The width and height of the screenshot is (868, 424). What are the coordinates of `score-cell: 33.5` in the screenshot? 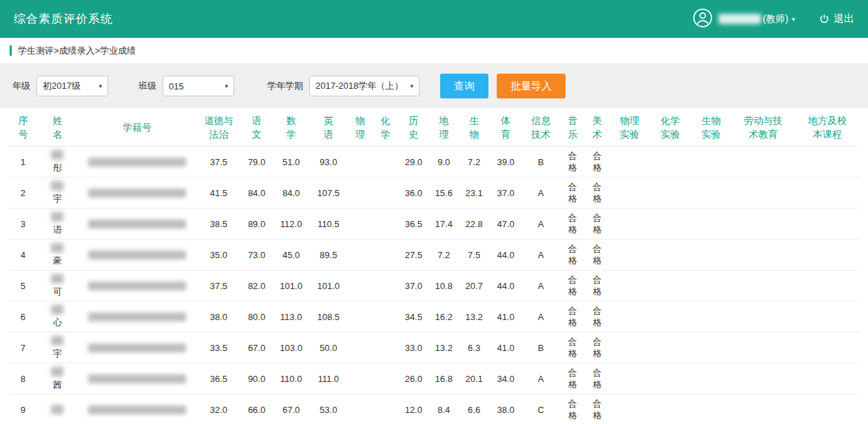 It's located at (219, 348).